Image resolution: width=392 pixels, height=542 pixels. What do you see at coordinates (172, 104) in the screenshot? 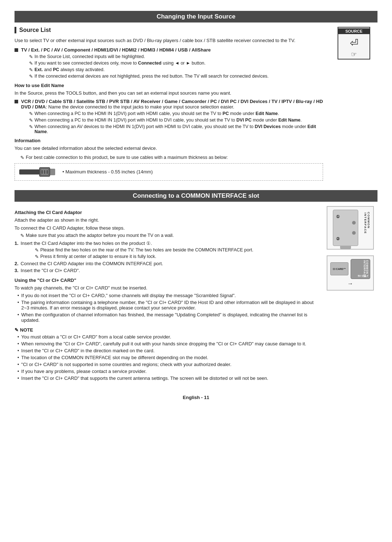
I see `vcr-line: VCR / DVD / Cable STB / Satellite STB / …` at bounding box center [172, 104].